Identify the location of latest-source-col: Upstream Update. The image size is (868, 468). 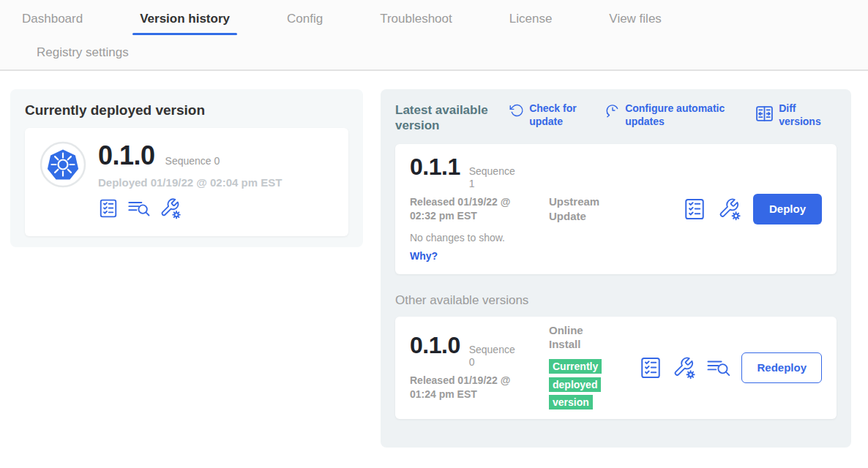
(616, 209).